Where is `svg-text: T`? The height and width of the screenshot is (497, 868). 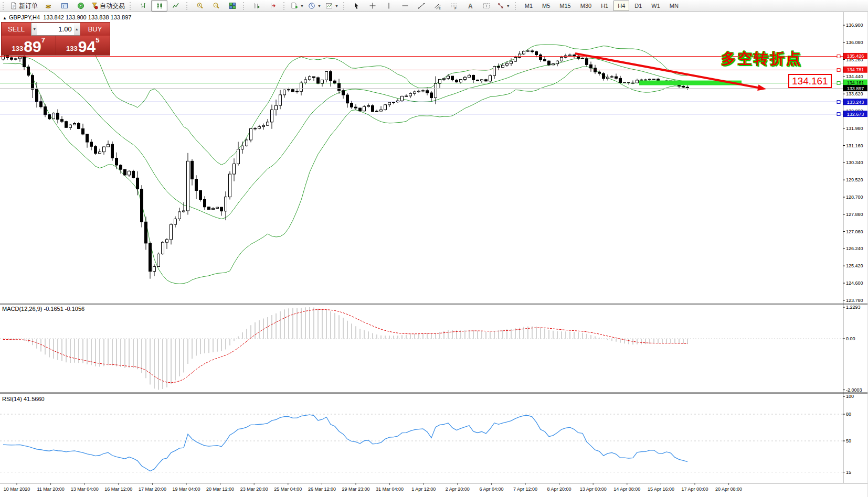 svg-text: T is located at coordinates (487, 6).